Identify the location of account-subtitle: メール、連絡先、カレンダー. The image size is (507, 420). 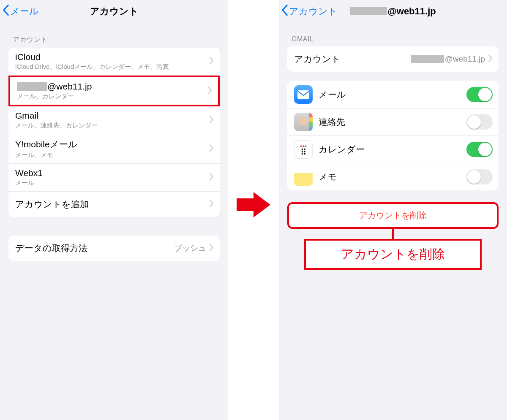
(112, 126).